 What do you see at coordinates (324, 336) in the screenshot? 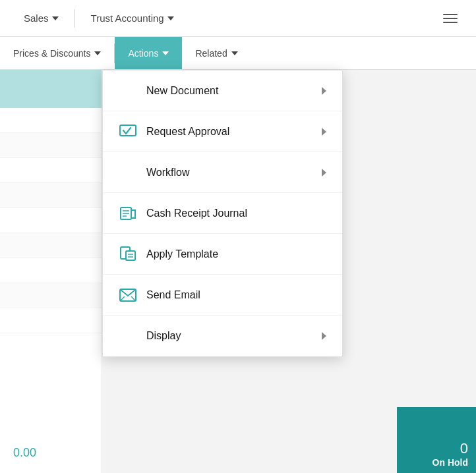
I see `display-chevron-icon` at bounding box center [324, 336].